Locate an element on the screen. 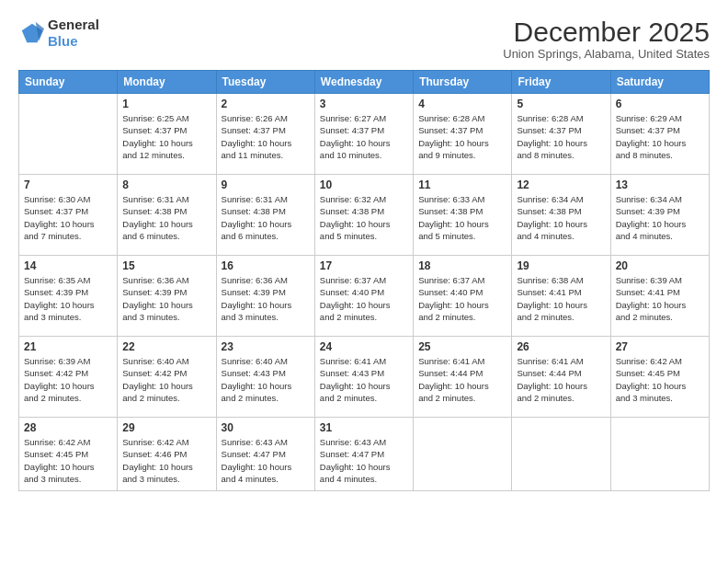 The height and width of the screenshot is (563, 728). calendar-cell: 22Sunrise: 6:40 AMSunset: 4:42 PMDayligh… is located at coordinates (167, 377).